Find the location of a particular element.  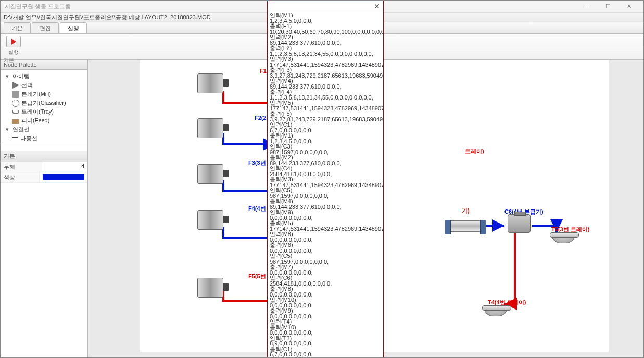

tray-icon is located at coordinates (16, 112).